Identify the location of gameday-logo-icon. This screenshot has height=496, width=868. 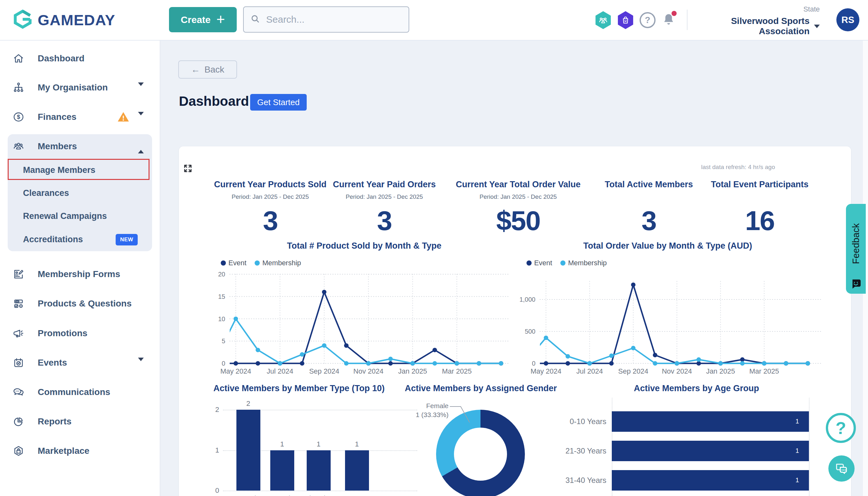
(23, 20).